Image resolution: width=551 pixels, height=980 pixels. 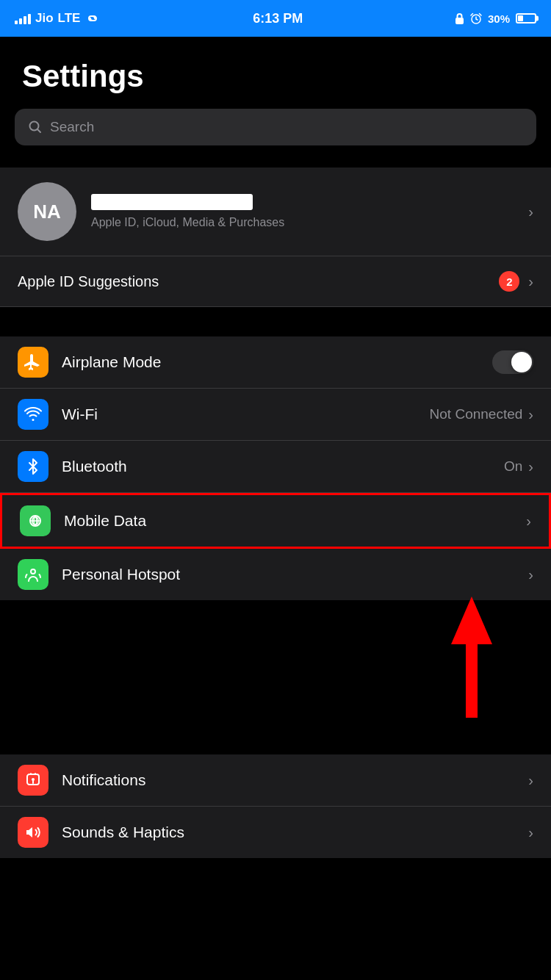 What do you see at coordinates (276, 127) in the screenshot?
I see `search-bar: Search` at bounding box center [276, 127].